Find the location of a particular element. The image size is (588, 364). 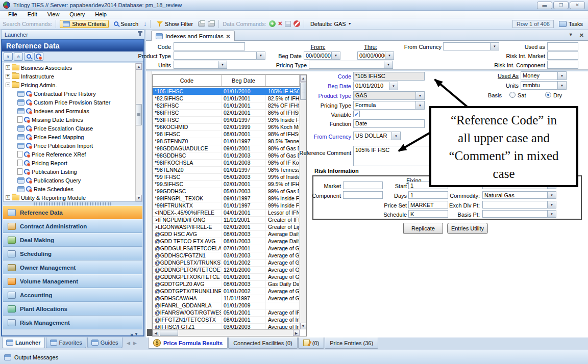

menu-item: File is located at coordinates (13, 14).